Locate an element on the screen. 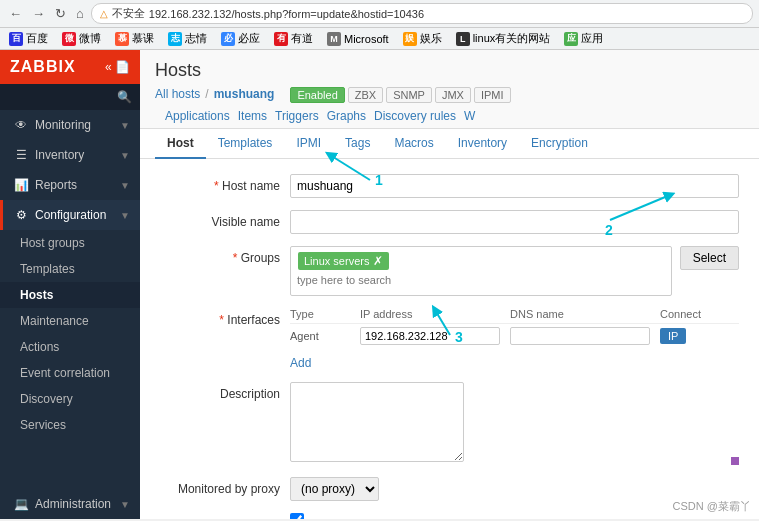  status-tab-zbx: ZBX is located at coordinates (366, 95).